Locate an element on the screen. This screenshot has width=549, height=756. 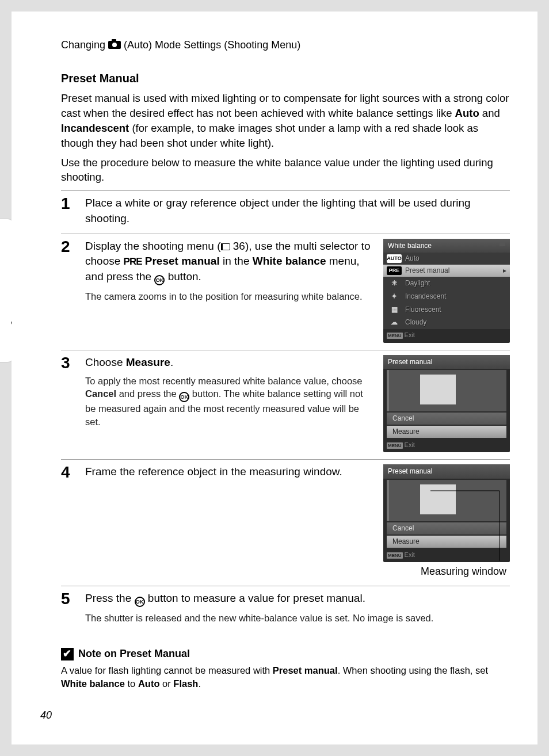
page-number: 40 is located at coordinates (46, 716).